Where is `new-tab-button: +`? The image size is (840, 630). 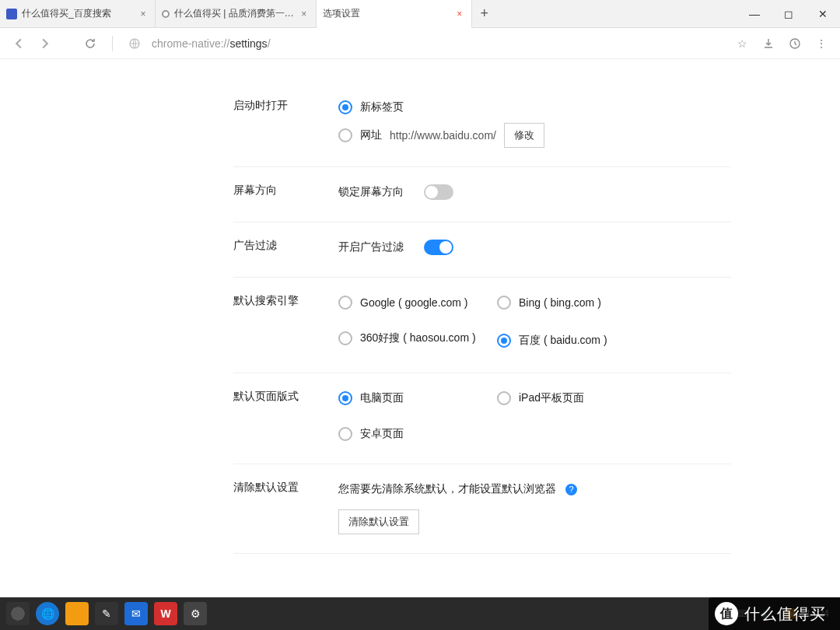
new-tab-button: + is located at coordinates (485, 14).